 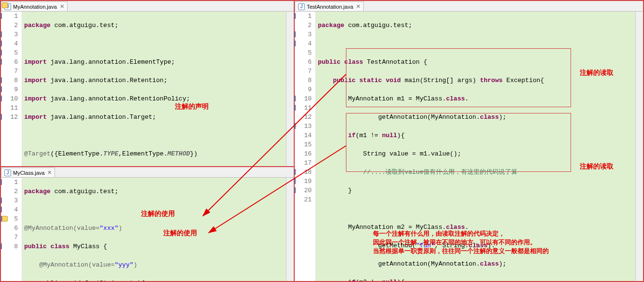 I want to click on tabbar: J MyAnnotation.java ✕, so click(x=147, y=6).